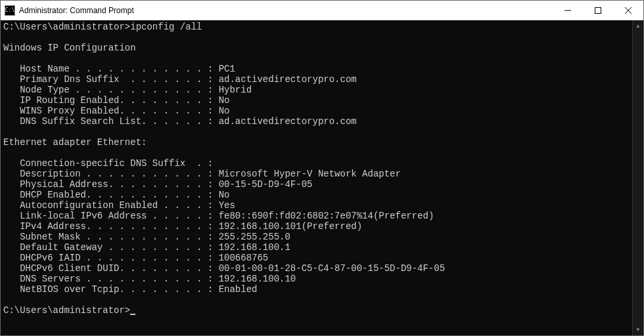  What do you see at coordinates (147, 237) in the screenshot?
I see `output-subnet-mask: Subnet Mask . . . . . . . . . . . : 255.…` at bounding box center [147, 237].